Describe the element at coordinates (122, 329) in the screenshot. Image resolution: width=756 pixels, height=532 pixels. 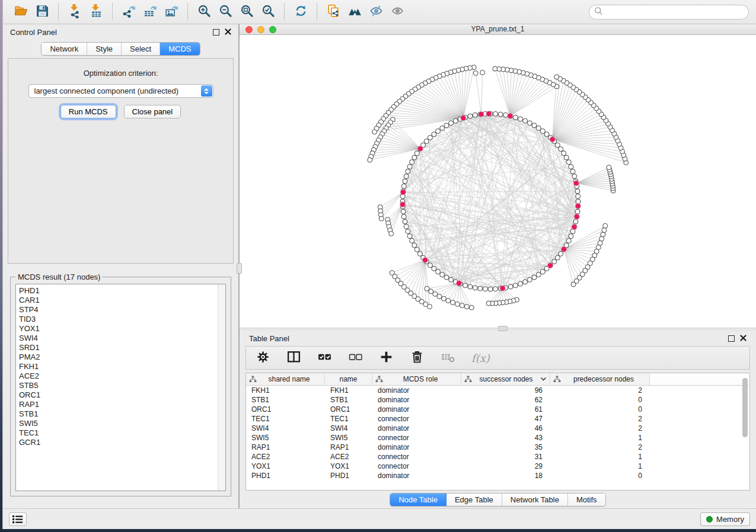
I see `mcds-result-item: YOX1` at that location.